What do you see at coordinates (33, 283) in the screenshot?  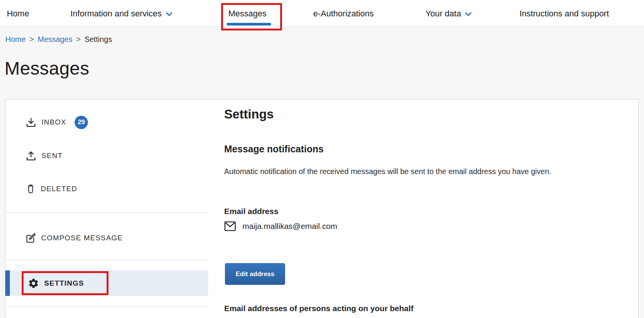 I see `gear-icon` at bounding box center [33, 283].